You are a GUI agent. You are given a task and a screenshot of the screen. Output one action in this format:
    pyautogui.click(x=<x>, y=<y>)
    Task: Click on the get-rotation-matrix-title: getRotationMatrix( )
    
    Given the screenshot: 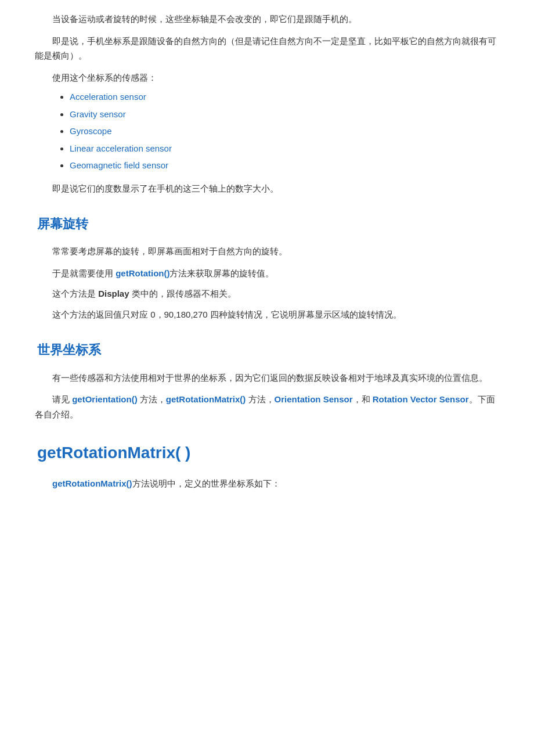 What is the action you would take?
    pyautogui.click(x=267, y=453)
    